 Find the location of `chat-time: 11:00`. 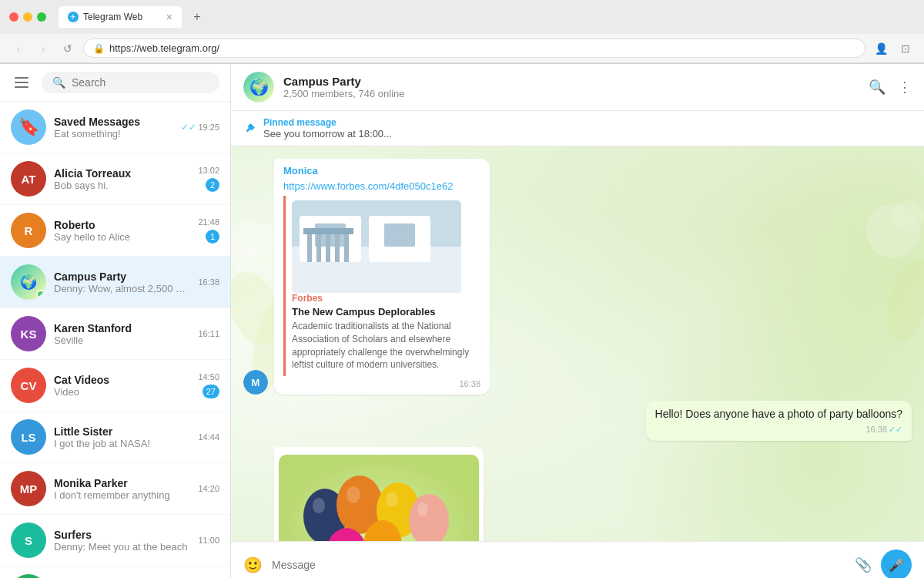

chat-time: 11:00 is located at coordinates (209, 540).